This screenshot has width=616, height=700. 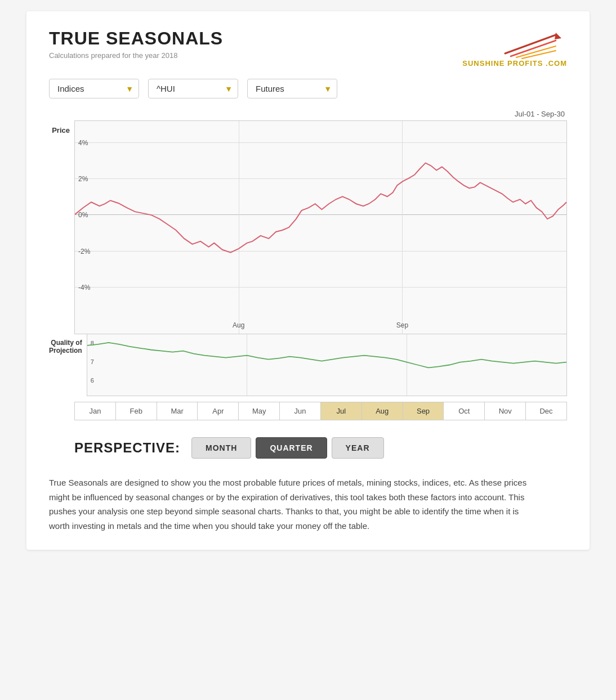 What do you see at coordinates (341, 411) in the screenshot?
I see `month-jul: Jul` at bounding box center [341, 411].